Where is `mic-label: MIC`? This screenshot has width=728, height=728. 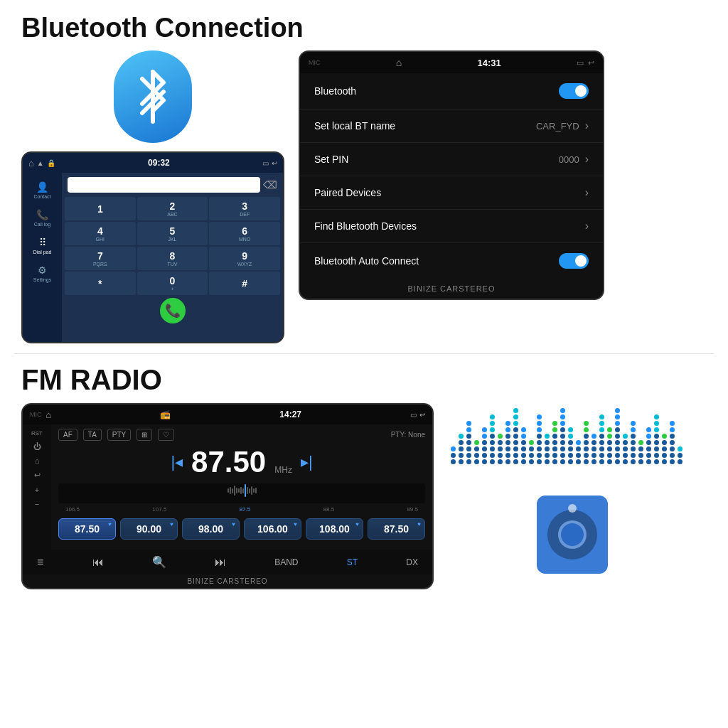 mic-label: MIC is located at coordinates (314, 63).